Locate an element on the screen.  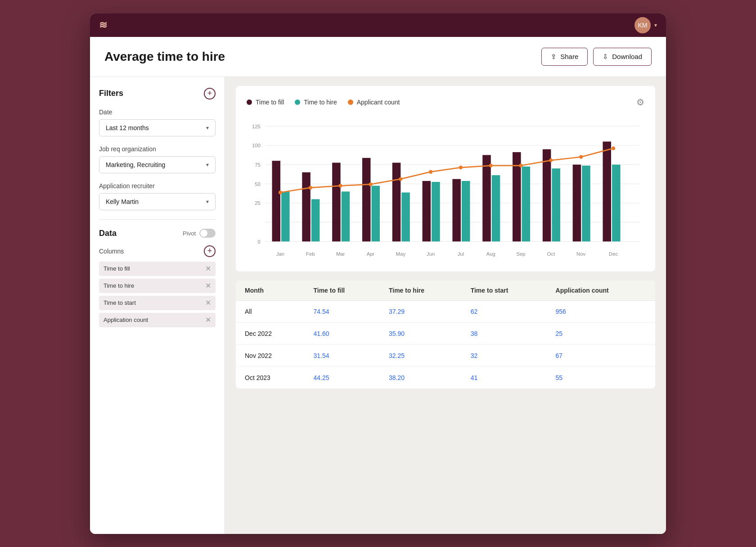
cell-time-to-start: 38 is located at coordinates (504, 333).